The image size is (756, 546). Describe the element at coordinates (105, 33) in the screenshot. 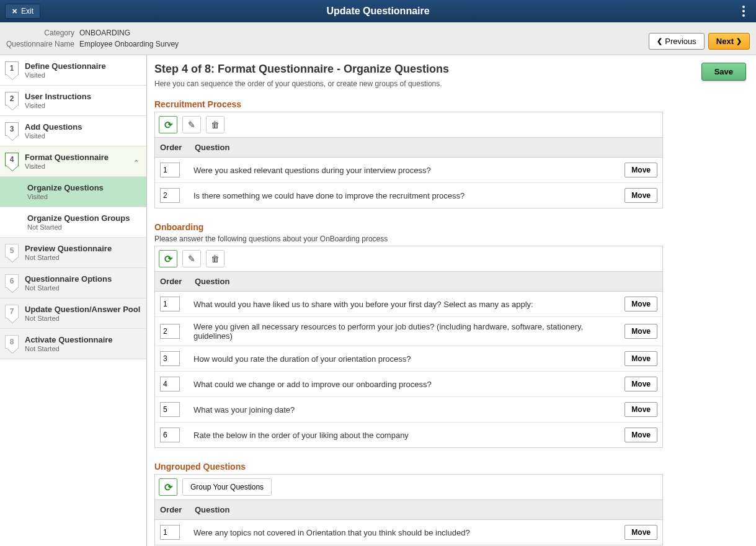

I see `category-value: ONBOARDING` at that location.